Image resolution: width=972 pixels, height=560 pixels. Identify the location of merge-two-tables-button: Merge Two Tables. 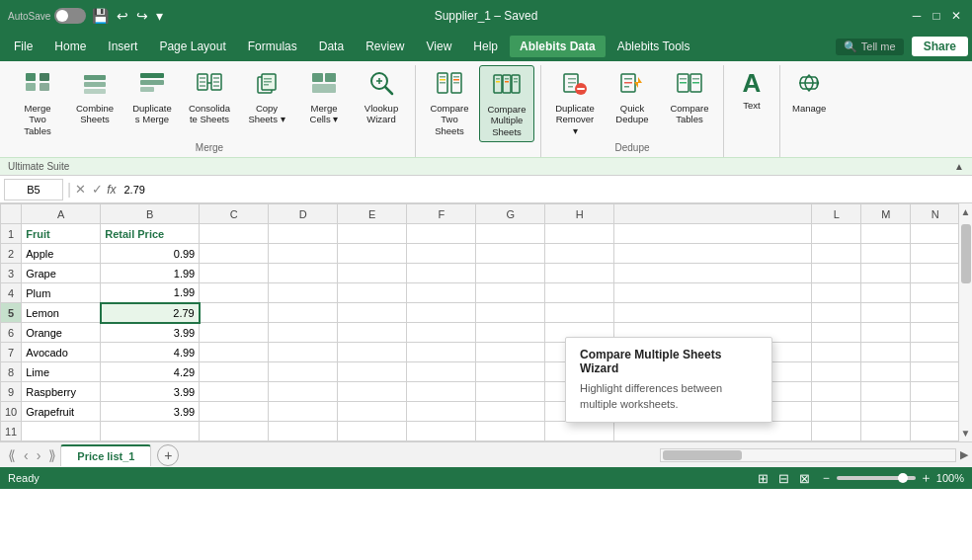
(38, 103).